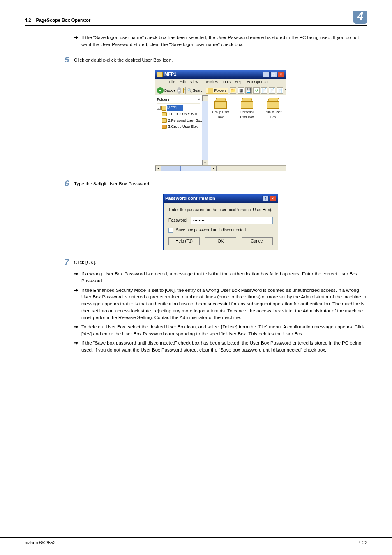 The height and width of the screenshot is (555, 392). What do you see at coordinates (178, 121) in the screenshot?
I see `tree-item-2: 2:Personal User Box` at bounding box center [178, 121].